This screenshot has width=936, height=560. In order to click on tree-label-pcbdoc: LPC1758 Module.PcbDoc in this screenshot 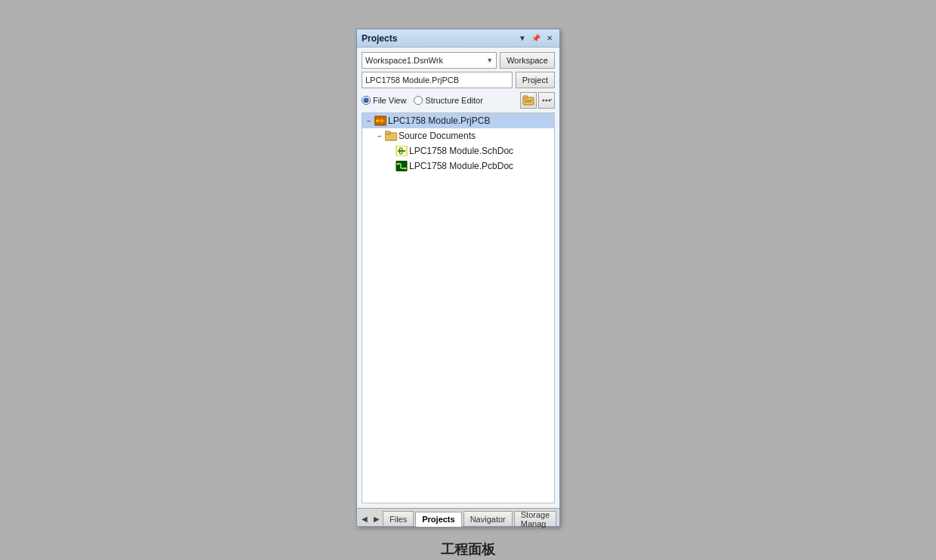, I will do `click(461, 166)`.